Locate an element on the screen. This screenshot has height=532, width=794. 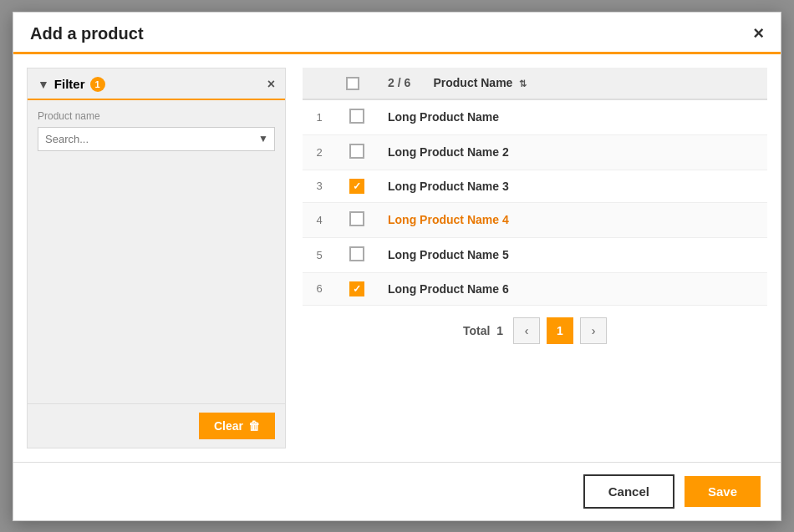
table-header-row: 2 / 6 Product Name ⇅ is located at coordinates (535, 84).